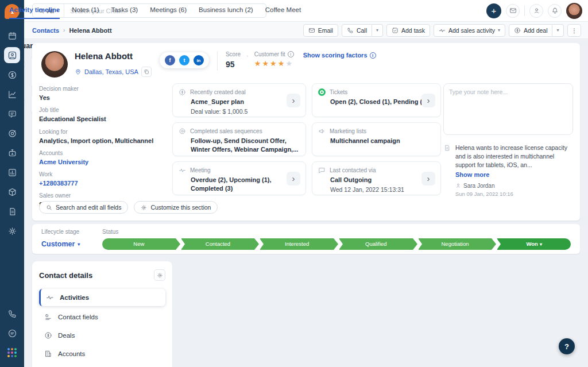  I want to click on speech-bubble-icon, so click(322, 170).